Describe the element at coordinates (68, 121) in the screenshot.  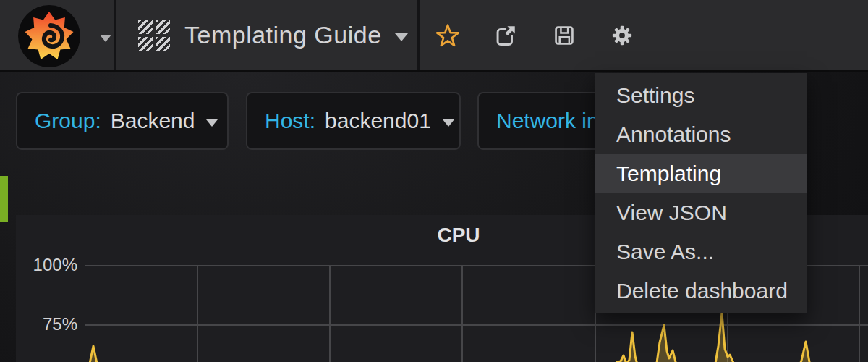
I see `variable-label: Group:` at that location.